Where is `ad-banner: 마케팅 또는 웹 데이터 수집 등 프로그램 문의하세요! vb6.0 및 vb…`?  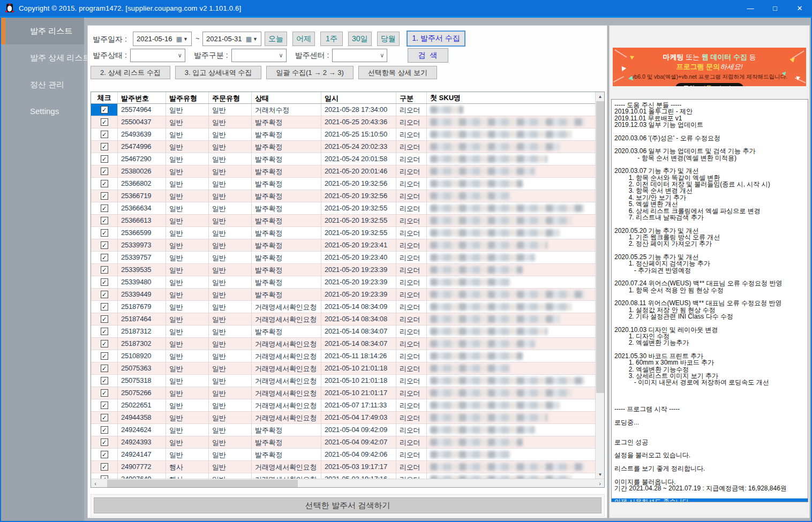 ad-banner: 마케팅 또는 웹 데이터 수집 등 프로그램 문의하세요! vb6.0 및 vb… is located at coordinates (709, 67).